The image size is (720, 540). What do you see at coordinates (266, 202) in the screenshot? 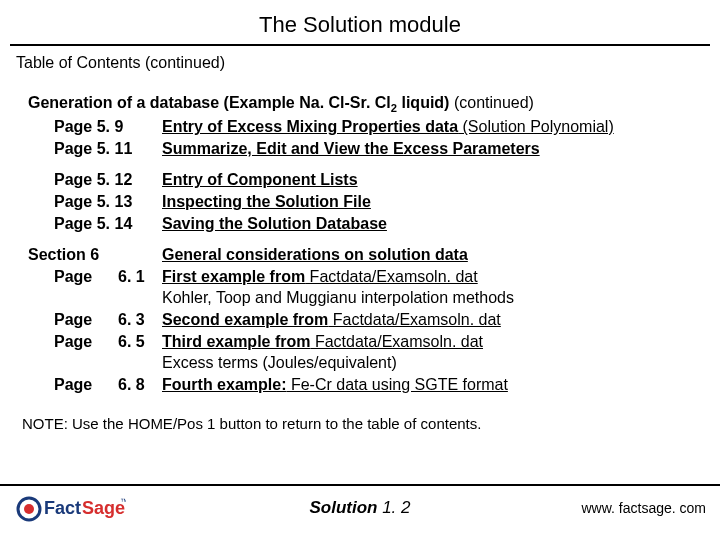
I see `toc-link: Inspecting the Solution File` at bounding box center [266, 202].